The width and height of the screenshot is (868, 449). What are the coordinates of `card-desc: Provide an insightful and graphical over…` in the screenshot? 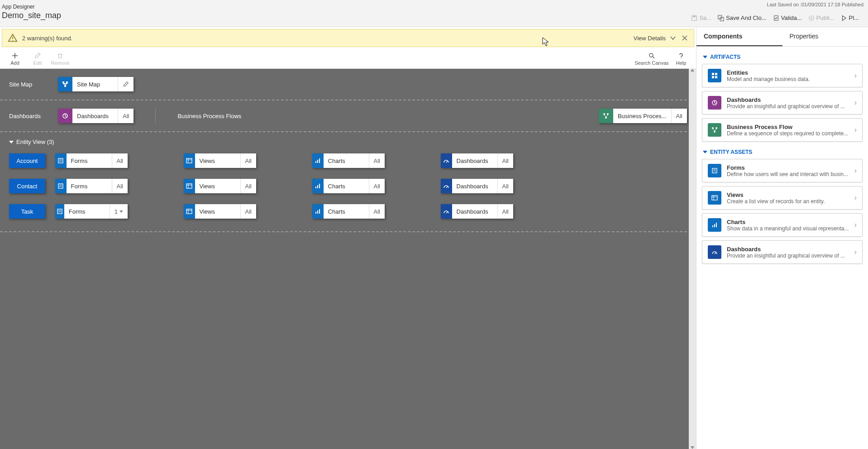 It's located at (788, 106).